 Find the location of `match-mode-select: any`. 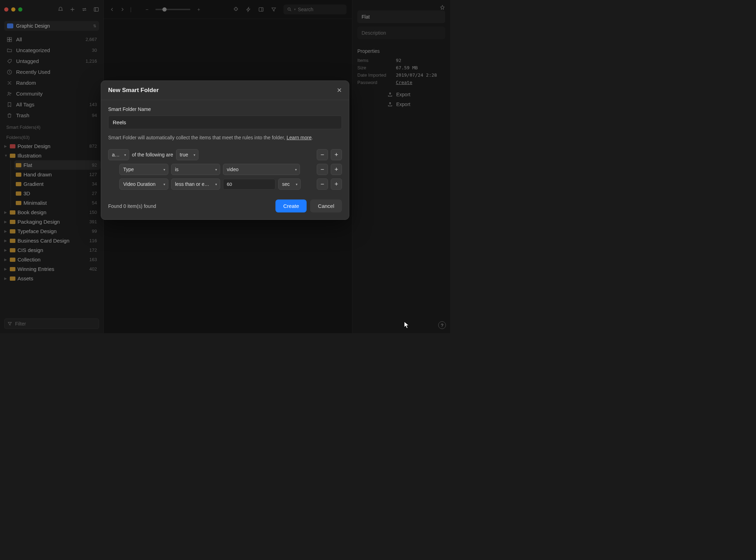

match-mode-select: any is located at coordinates (119, 155).